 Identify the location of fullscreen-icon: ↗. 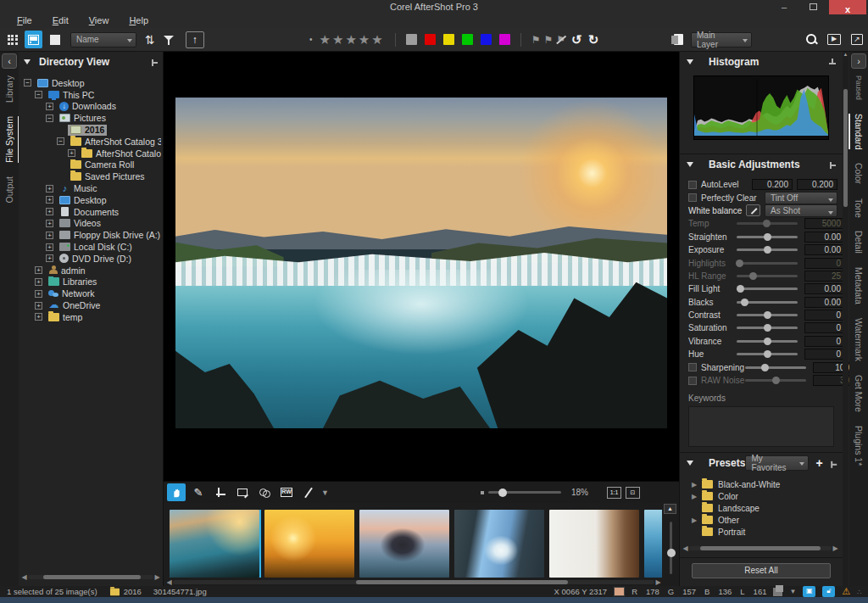
(857, 39).